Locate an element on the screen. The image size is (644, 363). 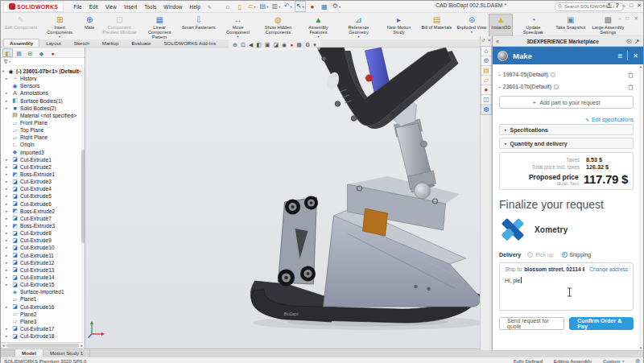
tree-item: ◪ Cut-Extrude16 is located at coordinates (43, 307).